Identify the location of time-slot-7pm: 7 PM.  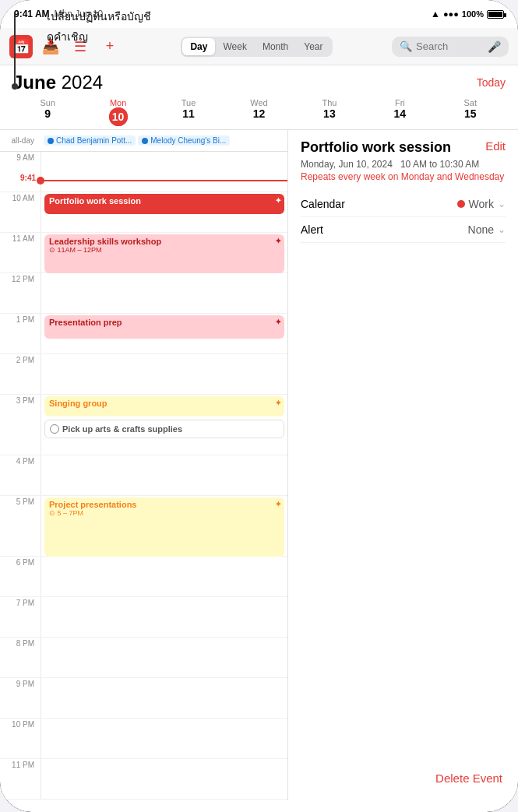
(143, 617).